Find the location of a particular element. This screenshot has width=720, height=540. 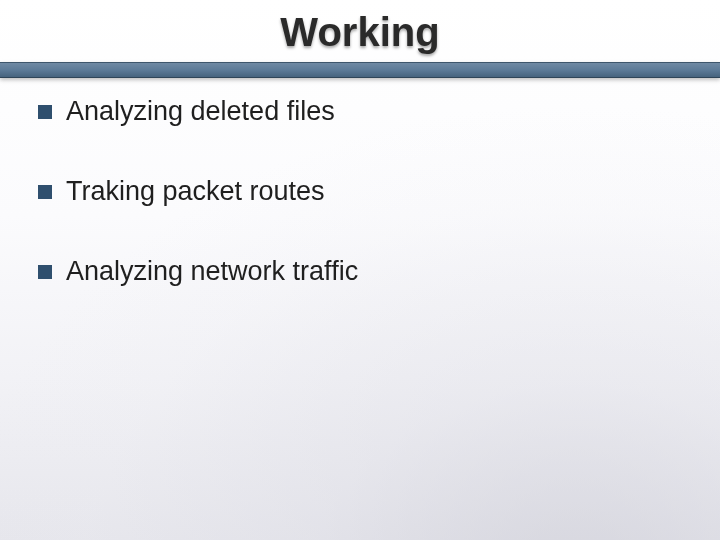

list-item: Analyzing network traffic is located at coordinates (360, 272).